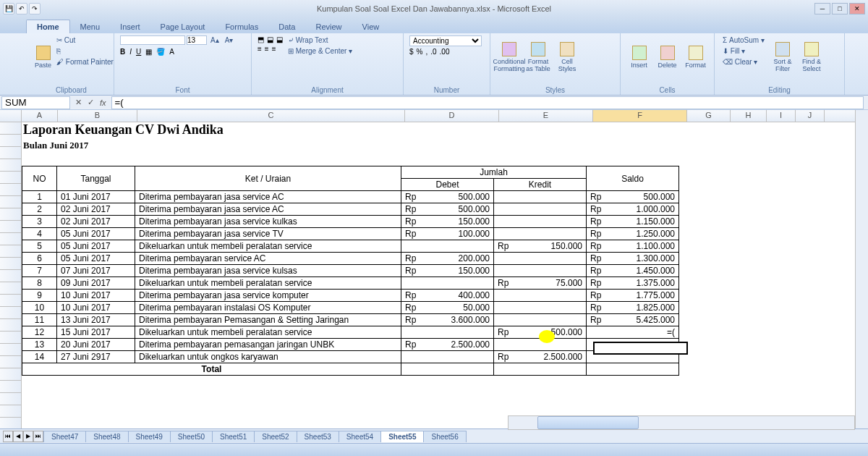  What do you see at coordinates (812, 57) in the screenshot?
I see `find-select-button: Find & Select` at bounding box center [812, 57].